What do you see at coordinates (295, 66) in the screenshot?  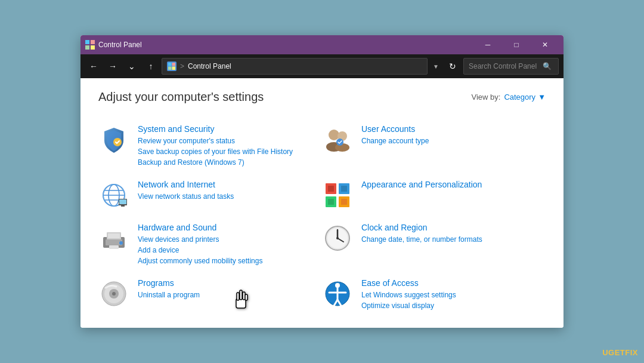 I see `address-field: > Control Panel` at bounding box center [295, 66].